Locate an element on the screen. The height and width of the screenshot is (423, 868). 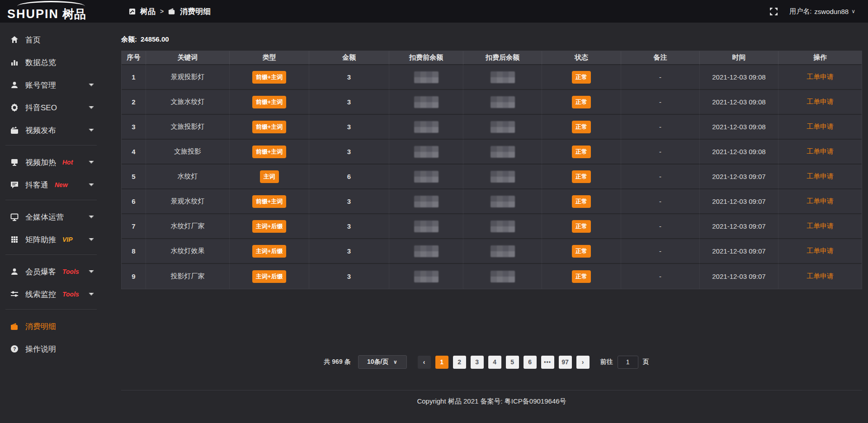
sidebar-item-doukutong: 抖客通 New is located at coordinates (52, 185).